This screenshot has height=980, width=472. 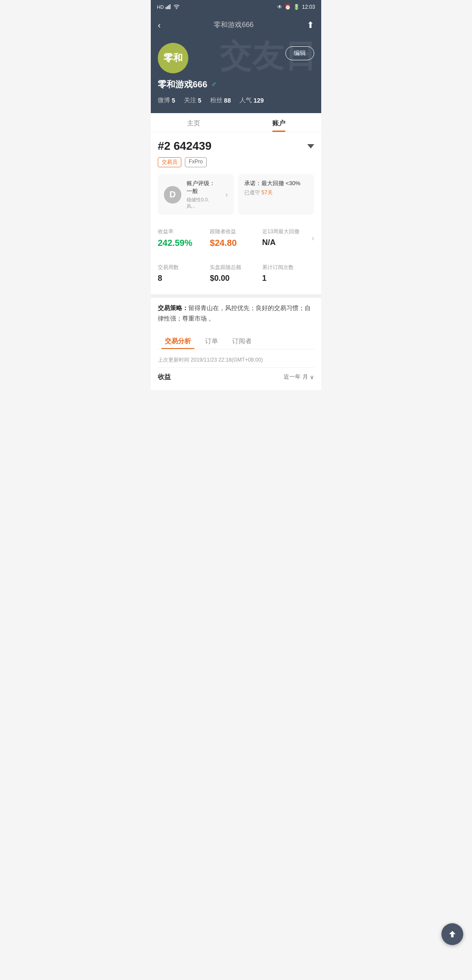 I want to click on back-button: ‹, so click(x=159, y=25).